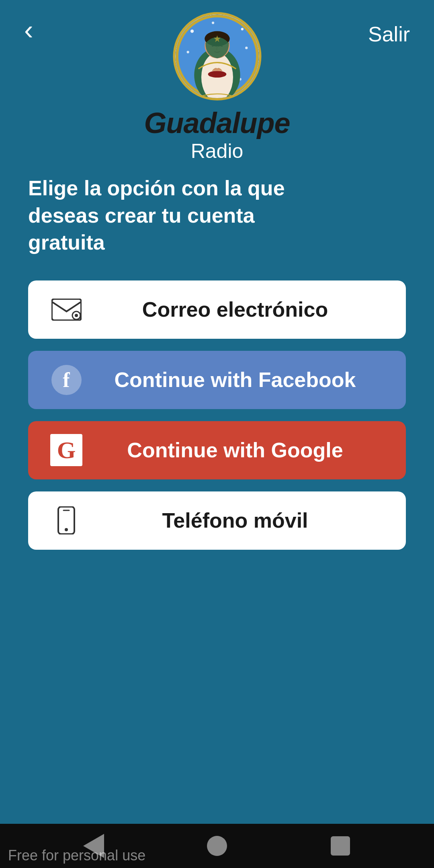  What do you see at coordinates (217, 56) in the screenshot?
I see `logo-image` at bounding box center [217, 56].